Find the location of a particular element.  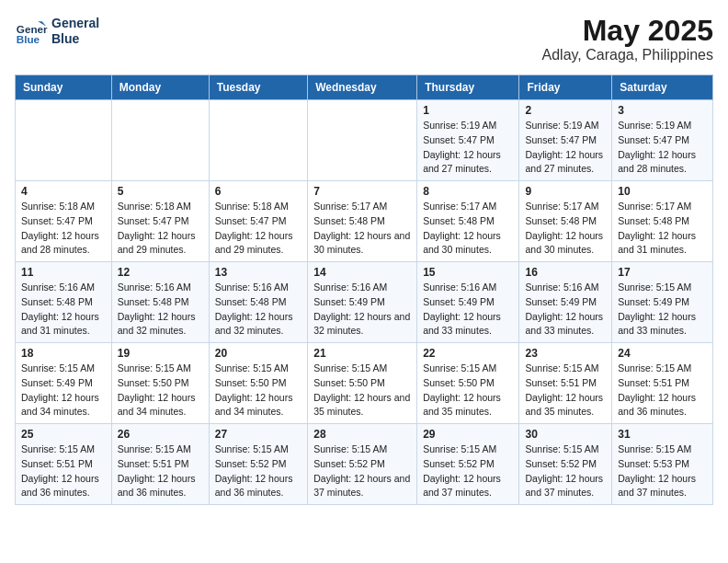

calendar-cell: 6Sunrise: 5:18 AMSunset: 5:47 PMDaylight… is located at coordinates (257, 222).